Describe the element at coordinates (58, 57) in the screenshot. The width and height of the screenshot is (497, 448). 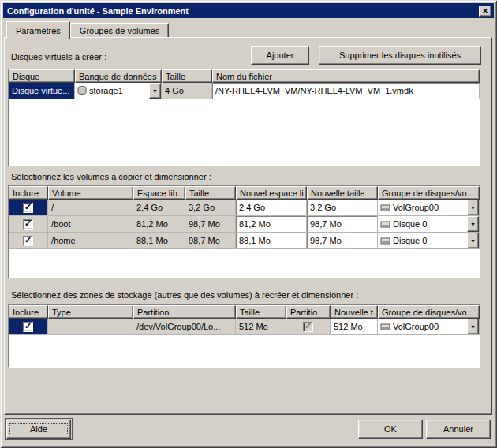
I see `virtual-disks-label: Disques virtuels à créer :` at that location.